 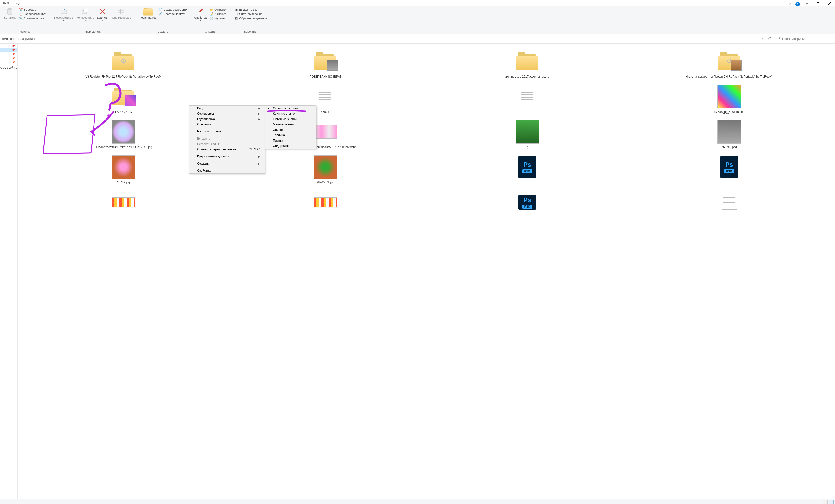 What do you see at coordinates (805, 39) in the screenshot?
I see `search-input: Поиск: Загрузки` at bounding box center [805, 39].